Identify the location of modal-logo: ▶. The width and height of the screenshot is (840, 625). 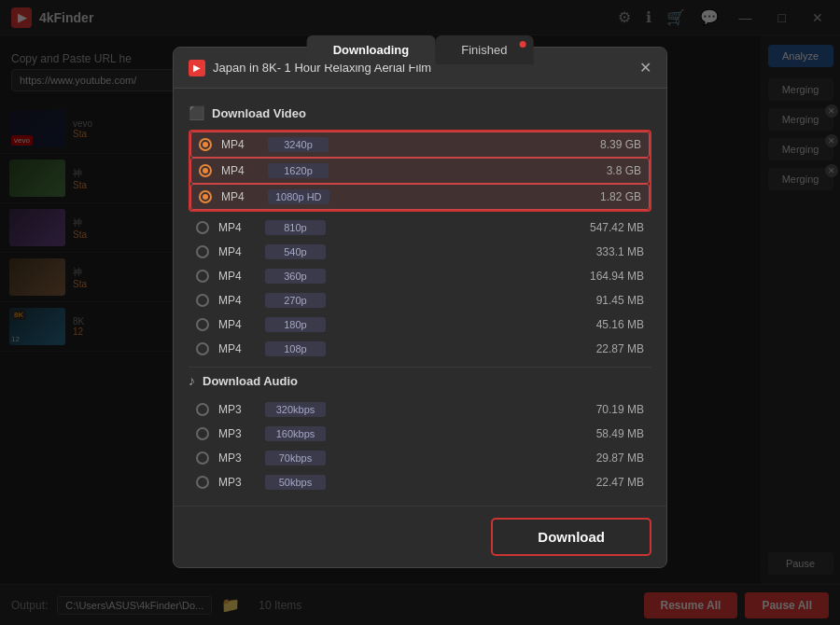
(197, 68).